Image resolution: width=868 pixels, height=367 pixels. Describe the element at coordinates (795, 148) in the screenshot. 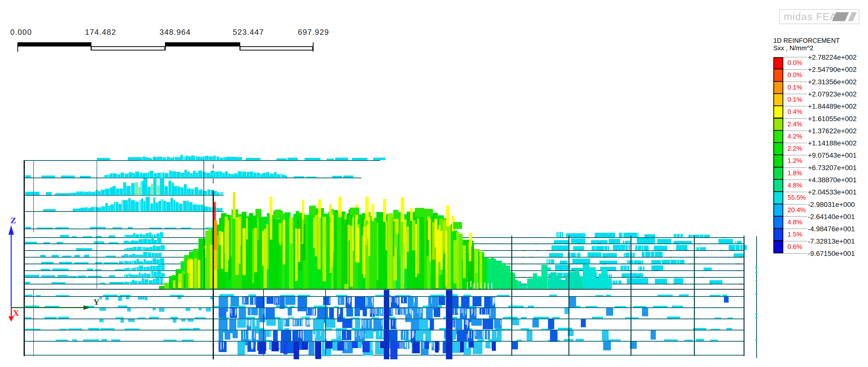

I see `legend-percent-label: 2.2%` at that location.